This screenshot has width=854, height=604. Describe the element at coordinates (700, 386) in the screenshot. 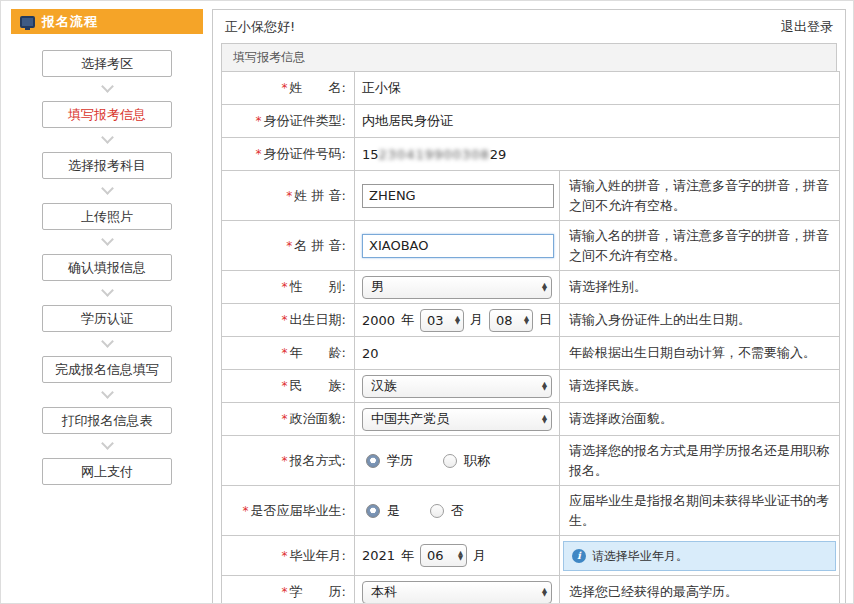

I see `ethnicity-hint: 请选择民族。` at that location.